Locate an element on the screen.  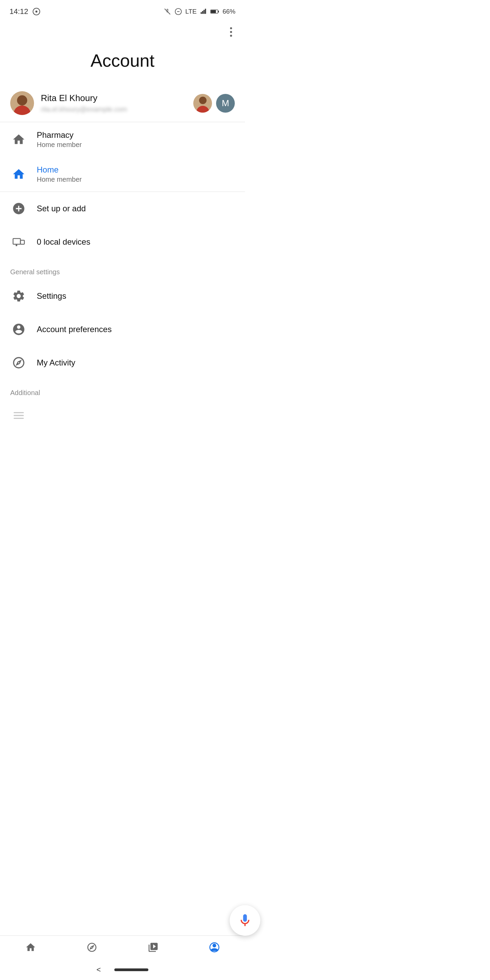
settings-label: Settings is located at coordinates (52, 296).